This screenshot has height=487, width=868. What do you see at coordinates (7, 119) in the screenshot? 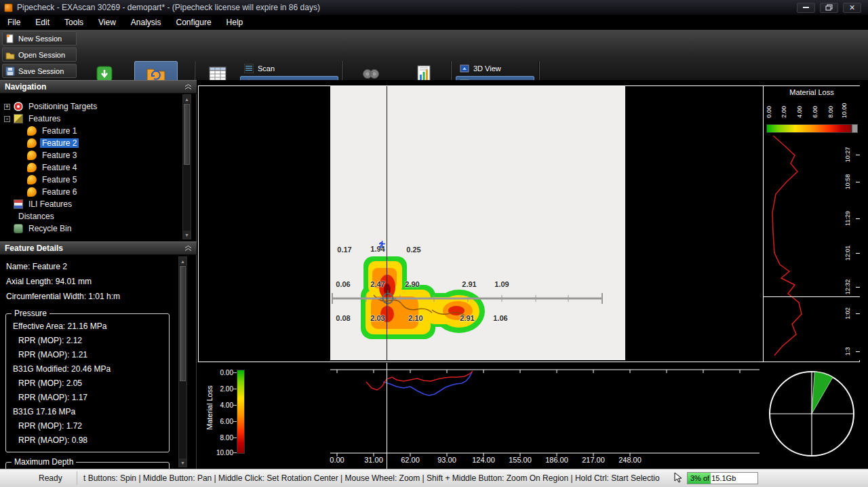
I see `collapse-icon: -` at bounding box center [7, 119].